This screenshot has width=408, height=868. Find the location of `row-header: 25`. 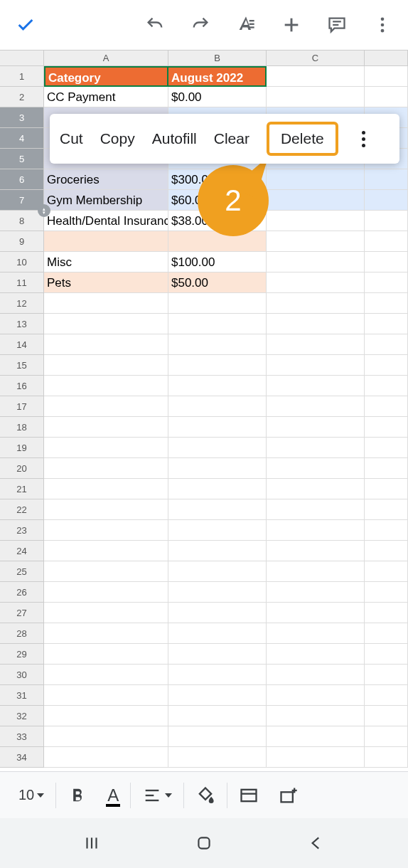

row-header: 25 is located at coordinates (22, 572).